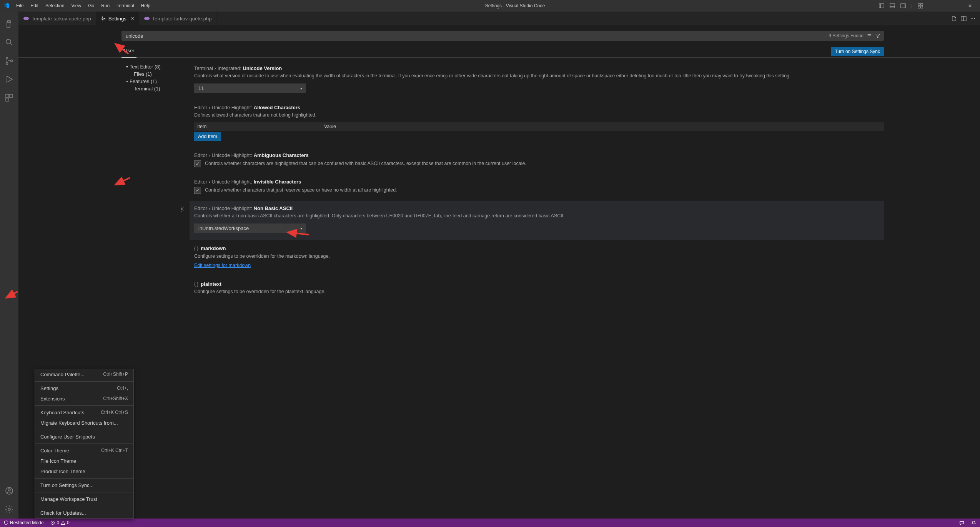 This screenshot has height=527, width=980. What do you see at coordinates (920, 6) in the screenshot?
I see `layout-customize-icon` at bounding box center [920, 6].